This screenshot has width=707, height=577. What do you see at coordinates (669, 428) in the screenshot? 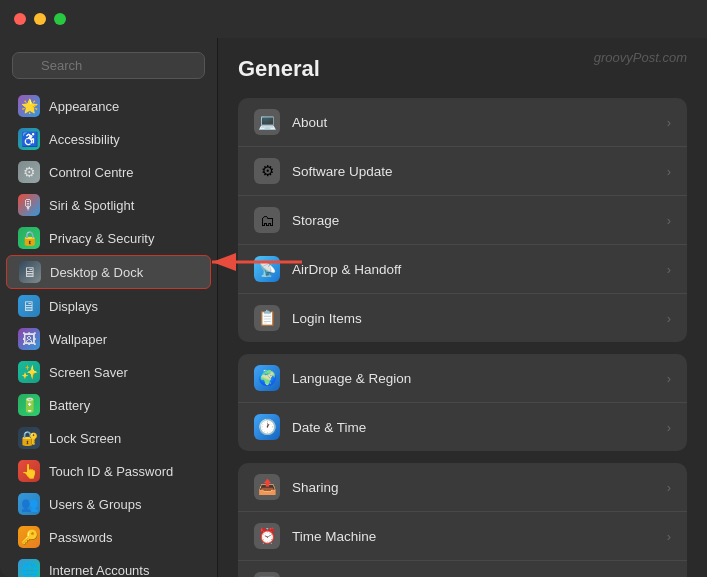
I see `row-chevron-datetime: ›` at bounding box center [669, 428].